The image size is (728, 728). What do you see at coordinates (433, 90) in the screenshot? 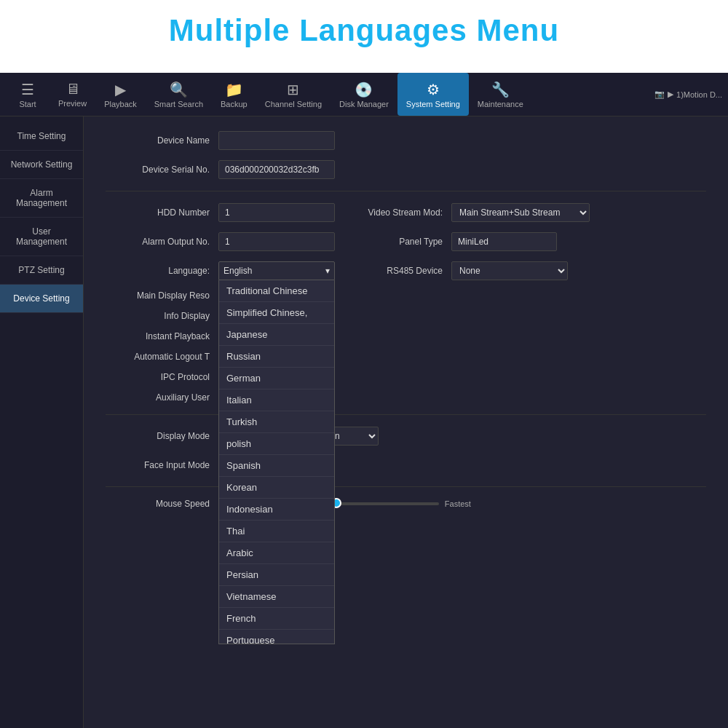
I see `system-setting-icon: ⚙` at bounding box center [433, 90].